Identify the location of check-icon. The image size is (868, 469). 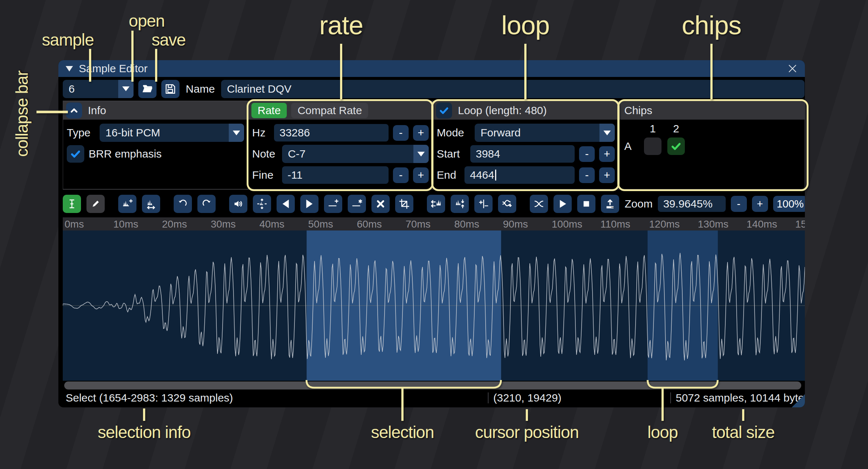
(76, 154).